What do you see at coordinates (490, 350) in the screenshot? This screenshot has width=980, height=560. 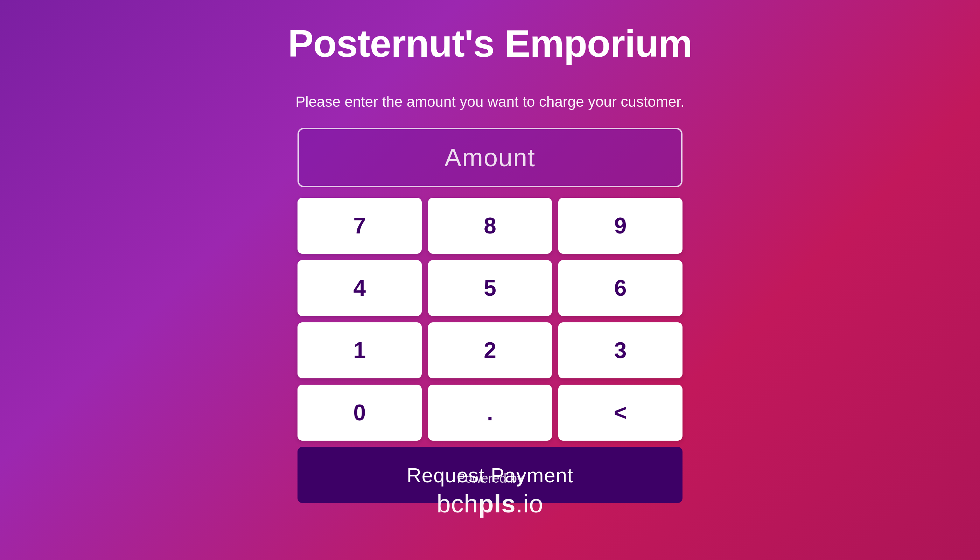 I see `key-2: 2` at bounding box center [490, 350].